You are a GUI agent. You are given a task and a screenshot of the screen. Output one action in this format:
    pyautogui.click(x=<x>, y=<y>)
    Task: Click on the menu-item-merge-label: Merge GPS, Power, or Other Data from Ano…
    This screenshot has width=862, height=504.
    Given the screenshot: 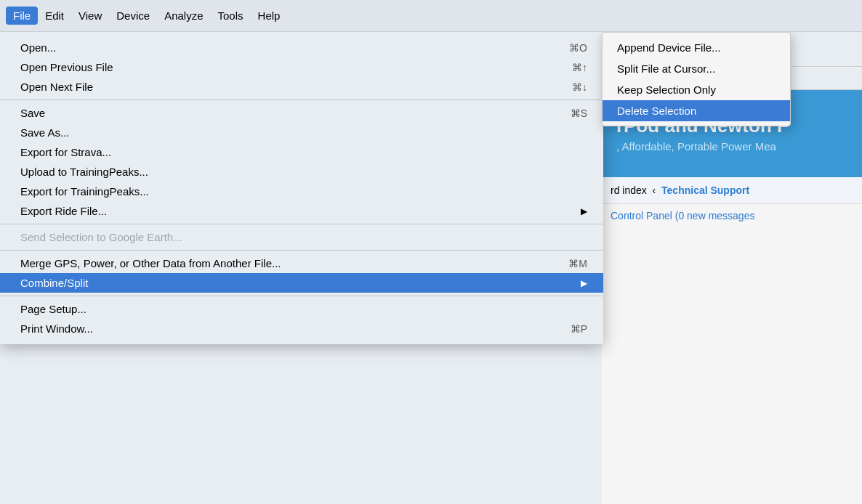 What is the action you would take?
    pyautogui.click(x=150, y=263)
    